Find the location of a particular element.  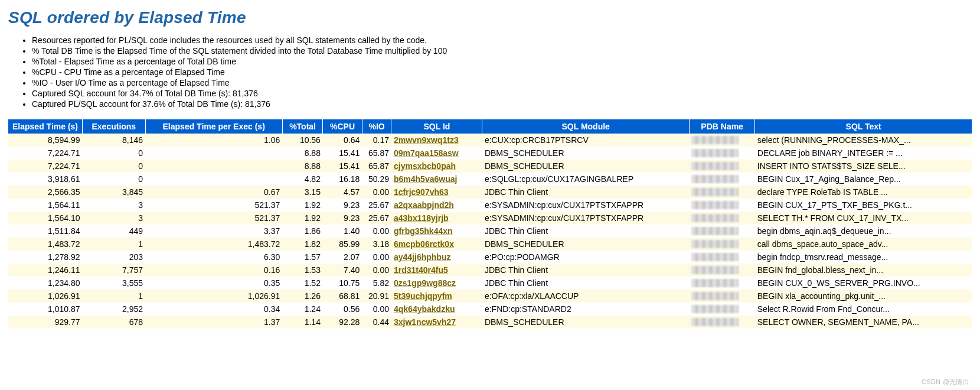

cell-sqlid: 4qk64ybakdzku is located at coordinates (437, 309).